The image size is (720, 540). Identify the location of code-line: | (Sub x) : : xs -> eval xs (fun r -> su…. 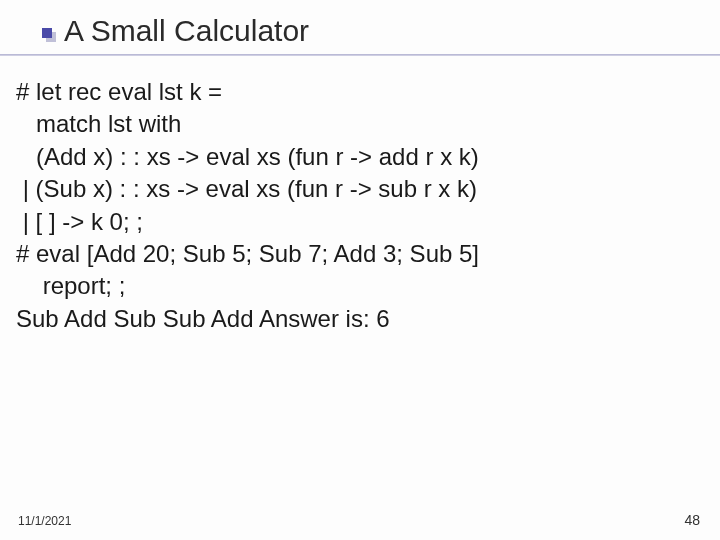
(360, 189).